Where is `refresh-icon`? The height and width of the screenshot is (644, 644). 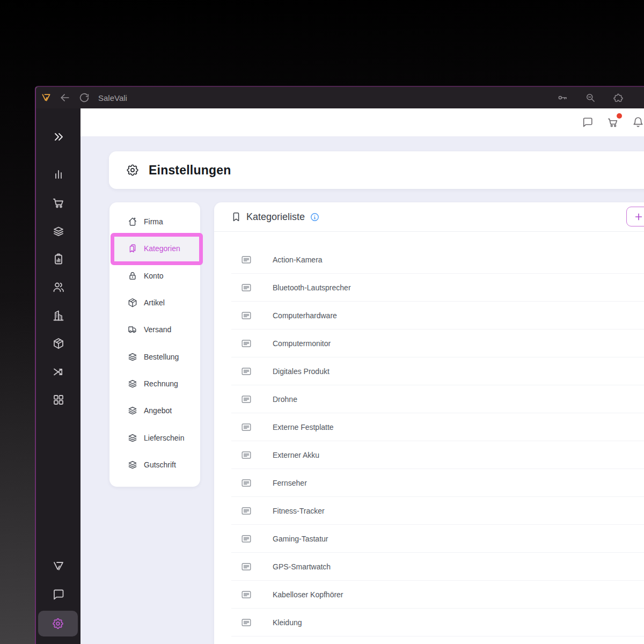
refresh-icon is located at coordinates (84, 98).